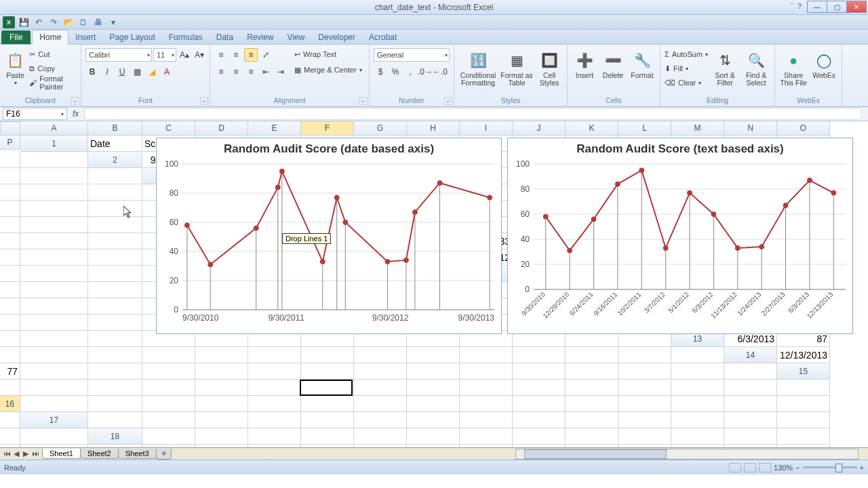 This screenshot has height=488, width=868. I want to click on page-layout-view-button, so click(750, 468).